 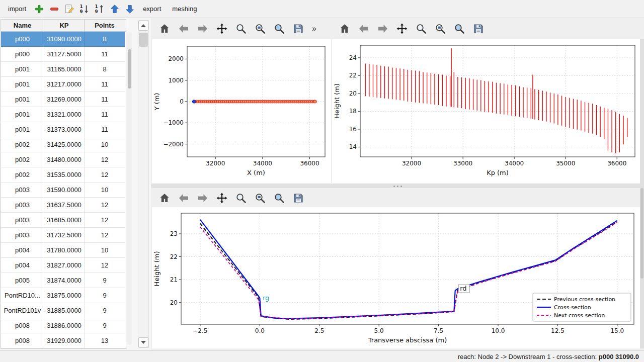 I want to click on panel-scrollbar-thumb, so click(x=143, y=40).